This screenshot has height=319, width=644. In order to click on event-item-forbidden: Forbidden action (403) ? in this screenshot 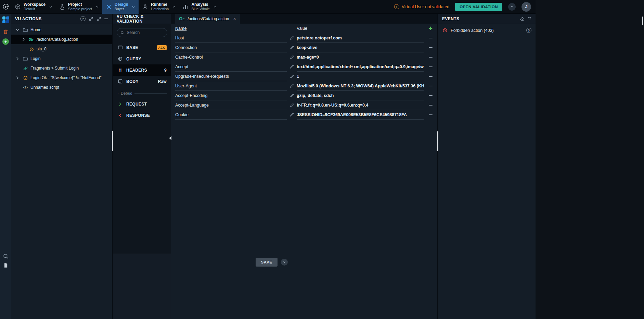, I will do `click(487, 30)`.